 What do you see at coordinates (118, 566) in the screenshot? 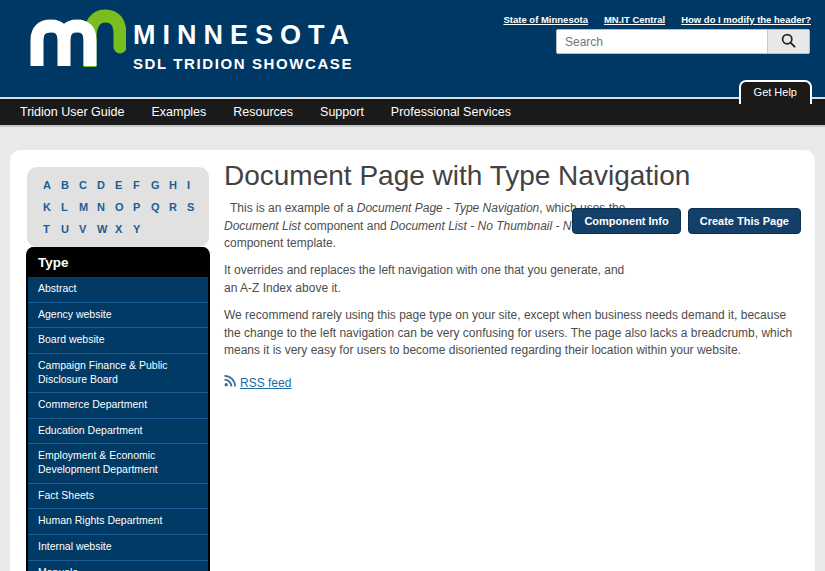
I see `type-list-item: Manuals` at bounding box center [118, 566].